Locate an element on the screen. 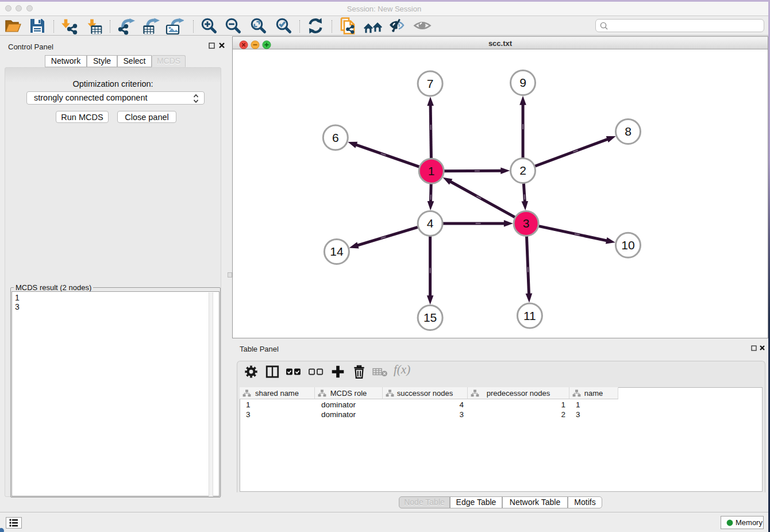 Image resolution: width=770 pixels, height=532 pixels. svg-text: 15 is located at coordinates (430, 317).